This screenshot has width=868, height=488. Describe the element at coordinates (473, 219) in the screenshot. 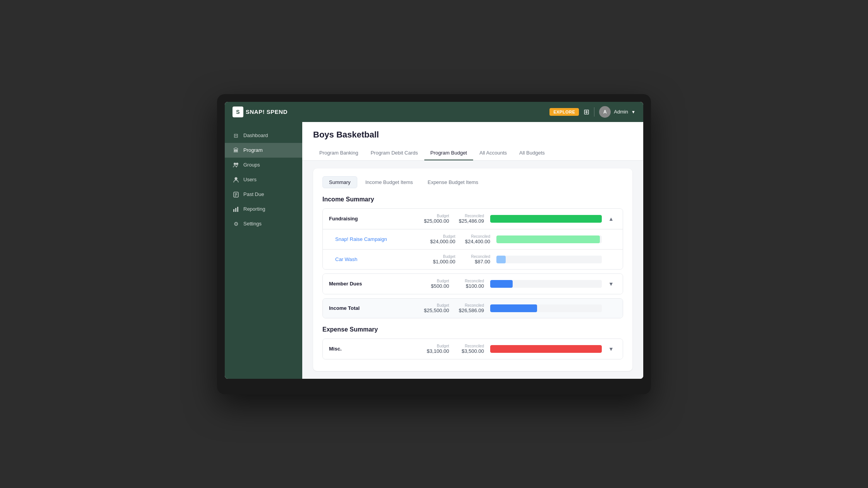

I see `fundraising-row: Fundraising Budget $25,000.00 Reconciled…` at that location.